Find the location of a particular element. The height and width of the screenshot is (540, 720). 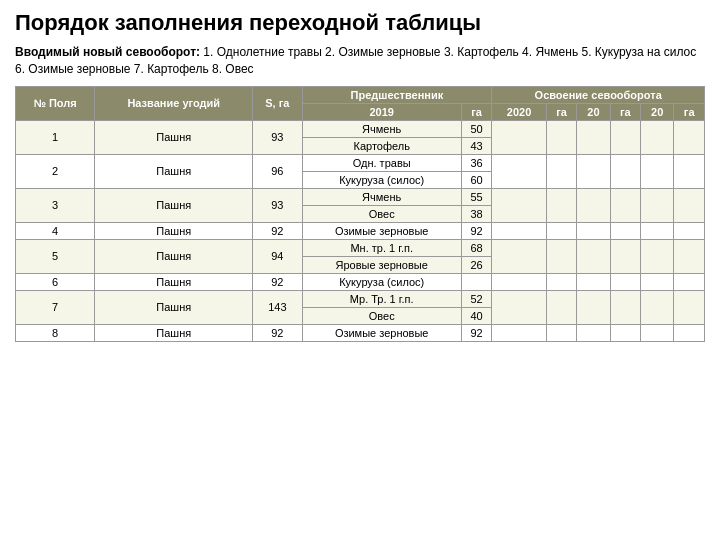

table-row: 7Пашня143Мр. Тр. 1 г.п.52 is located at coordinates (360, 298).